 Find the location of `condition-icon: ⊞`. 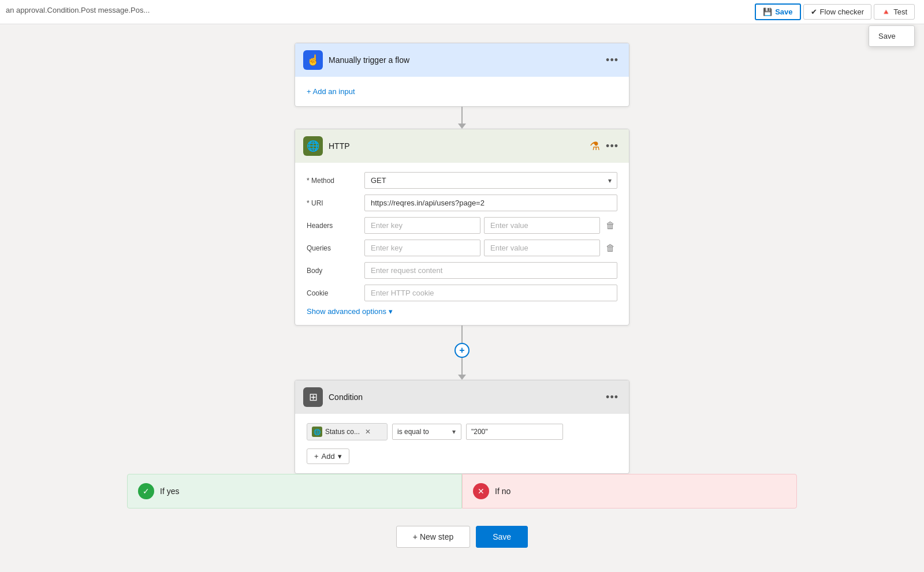

condition-icon: ⊞ is located at coordinates (313, 397).